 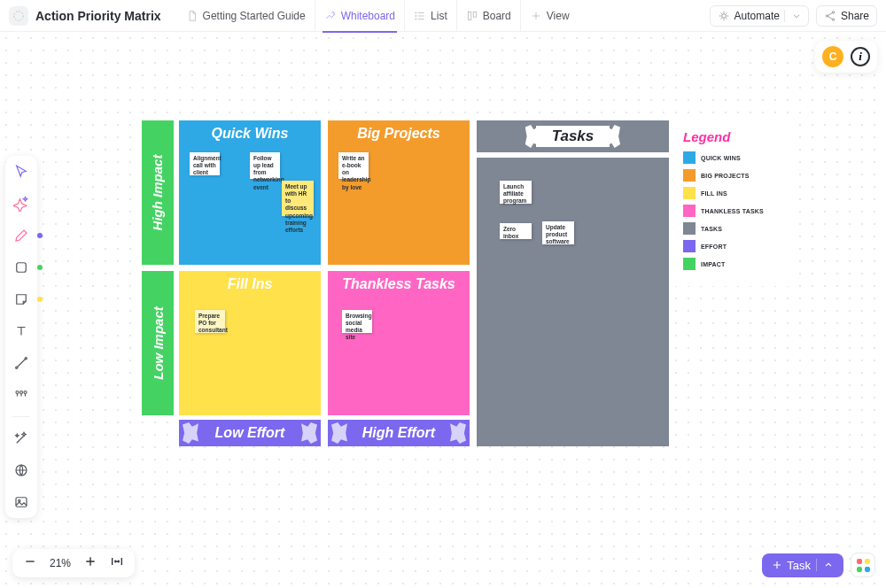 What do you see at coordinates (443, 16) in the screenshot?
I see `topbar: Action Priority Matrix Getting Started G…` at bounding box center [443, 16].